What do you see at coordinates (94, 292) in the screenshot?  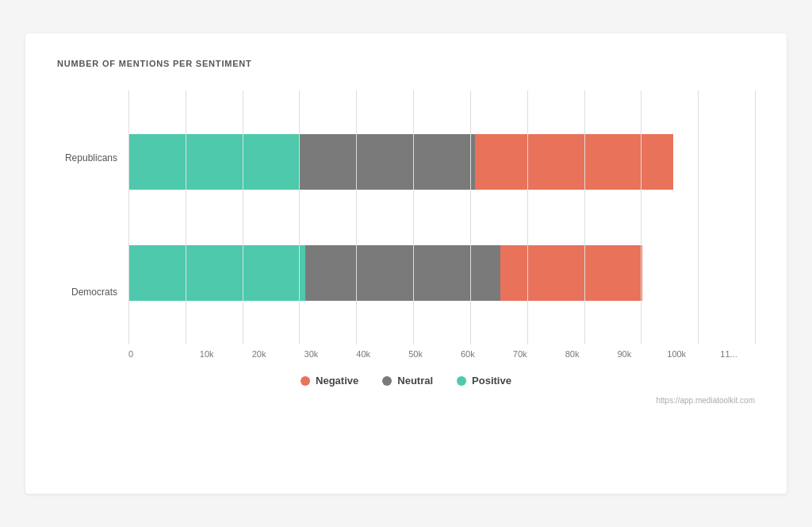 I see `y-label-democrats: Democrats` at bounding box center [94, 292].